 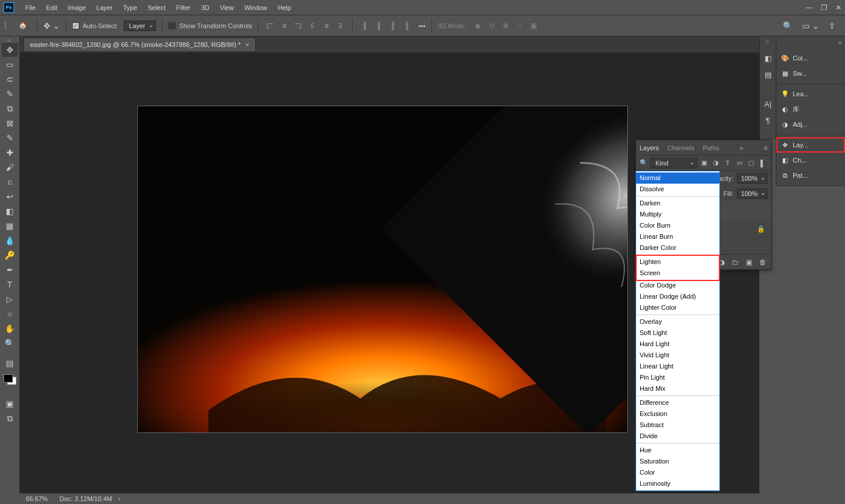 What do you see at coordinates (183, 8) in the screenshot?
I see `menu-filter: Filter` at bounding box center [183, 8].